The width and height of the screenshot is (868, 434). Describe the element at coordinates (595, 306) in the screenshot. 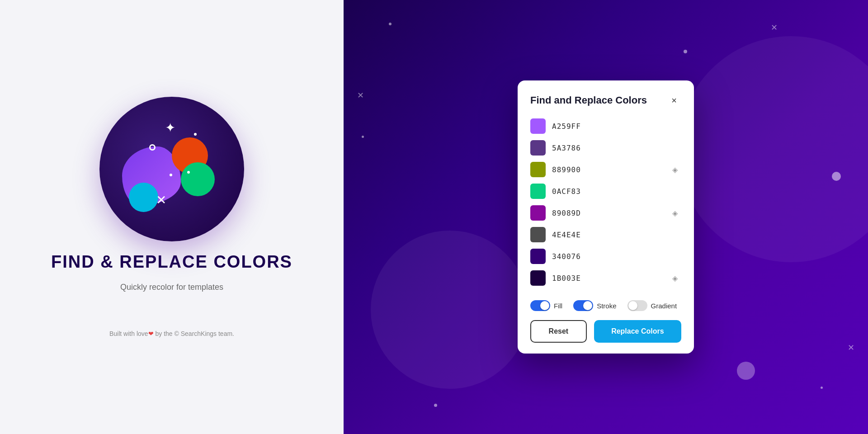

I see `toggle-group-stroke: Stroke` at that location.